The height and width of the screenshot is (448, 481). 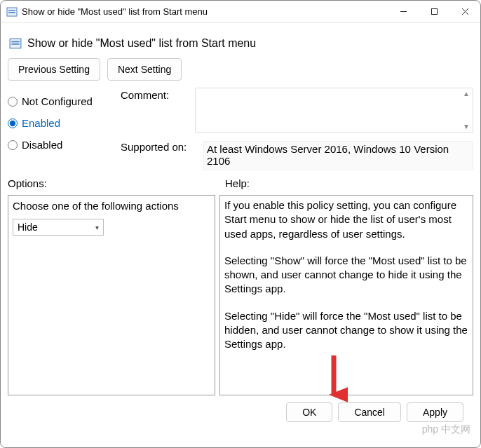 What do you see at coordinates (57, 101) in the screenshot?
I see `radio-not-configured-label: Not Configured` at bounding box center [57, 101].